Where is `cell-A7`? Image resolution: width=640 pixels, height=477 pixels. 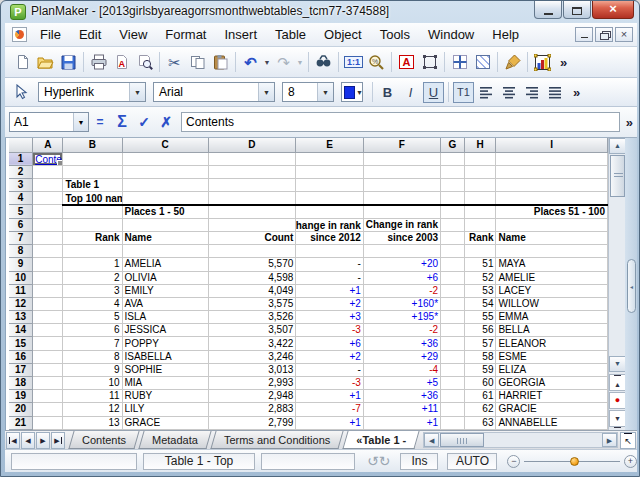
cell-A7 is located at coordinates (48, 238).